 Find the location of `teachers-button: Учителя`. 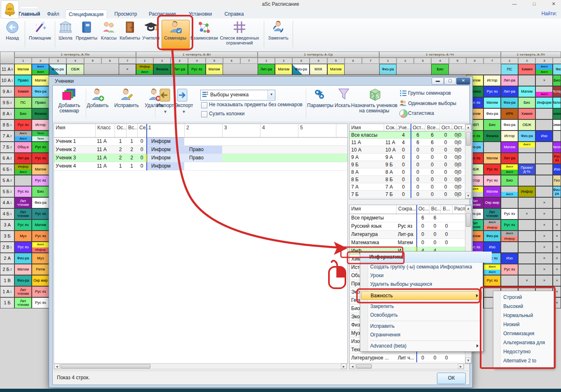

teachers-button: Учителя is located at coordinates (151, 35).